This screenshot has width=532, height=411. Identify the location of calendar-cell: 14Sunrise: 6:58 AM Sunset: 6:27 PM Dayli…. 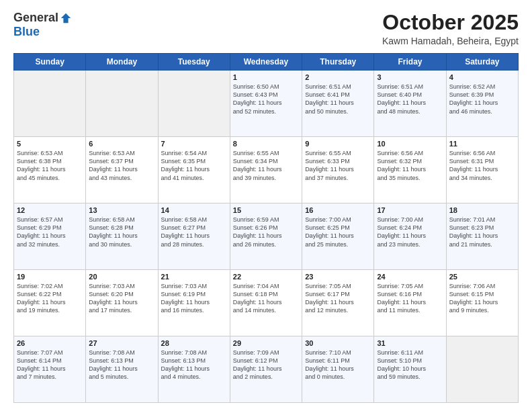
(193, 236).